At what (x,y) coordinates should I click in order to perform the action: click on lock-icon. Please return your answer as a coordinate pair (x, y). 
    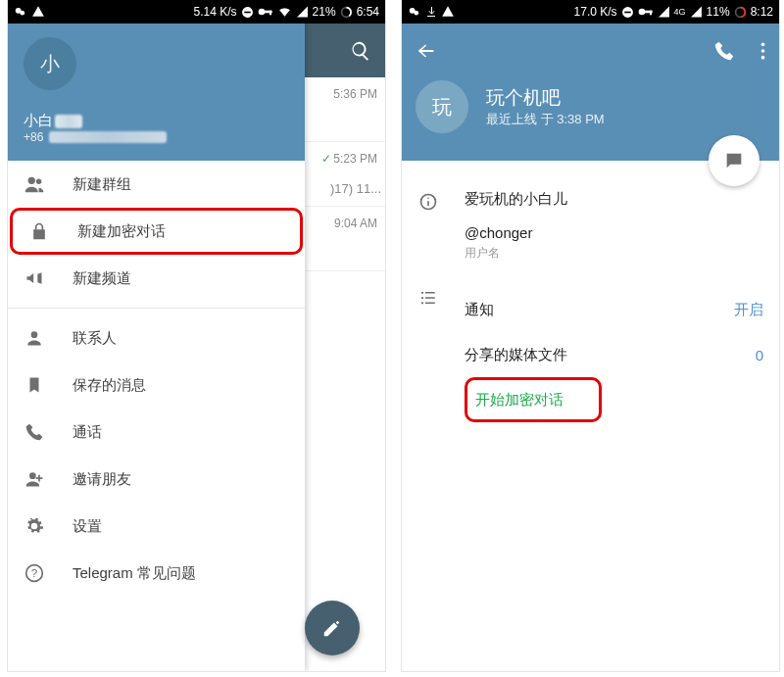
    Looking at the image, I should click on (39, 231).